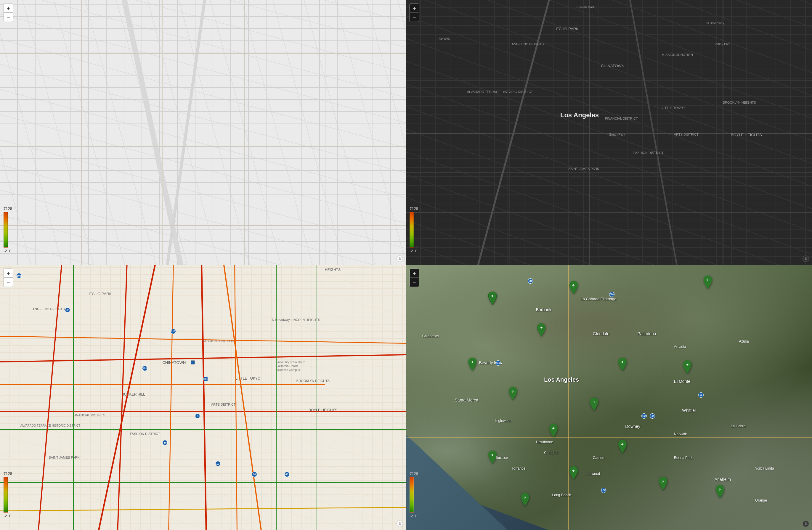  I want to click on zoom-controls-br: + −, so click(414, 278).